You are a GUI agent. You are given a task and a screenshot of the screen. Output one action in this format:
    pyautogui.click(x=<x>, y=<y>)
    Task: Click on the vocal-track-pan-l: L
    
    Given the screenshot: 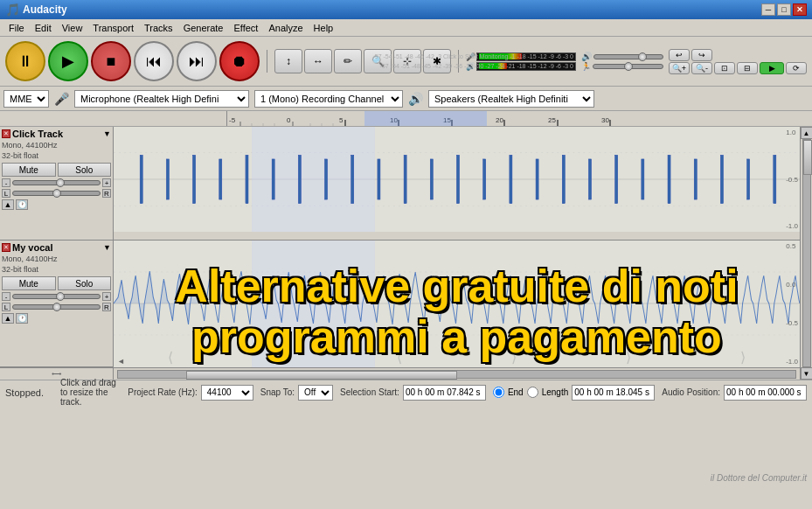 What is the action you would take?
    pyautogui.click(x=6, y=307)
    